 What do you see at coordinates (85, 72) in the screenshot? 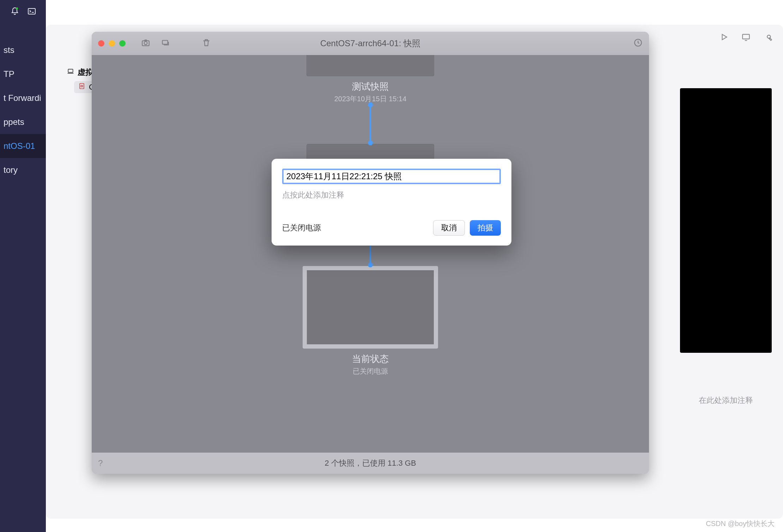
I see `vm-folder-label: 虚拟` at bounding box center [85, 72].